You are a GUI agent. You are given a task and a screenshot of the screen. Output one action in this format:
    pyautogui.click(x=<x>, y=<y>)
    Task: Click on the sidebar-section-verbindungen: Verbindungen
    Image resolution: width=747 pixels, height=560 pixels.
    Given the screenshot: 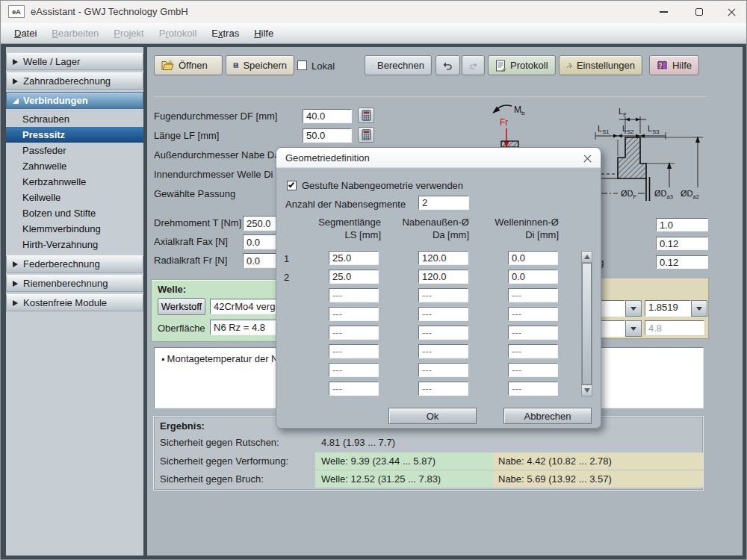 What is the action you would take?
    pyautogui.click(x=75, y=100)
    